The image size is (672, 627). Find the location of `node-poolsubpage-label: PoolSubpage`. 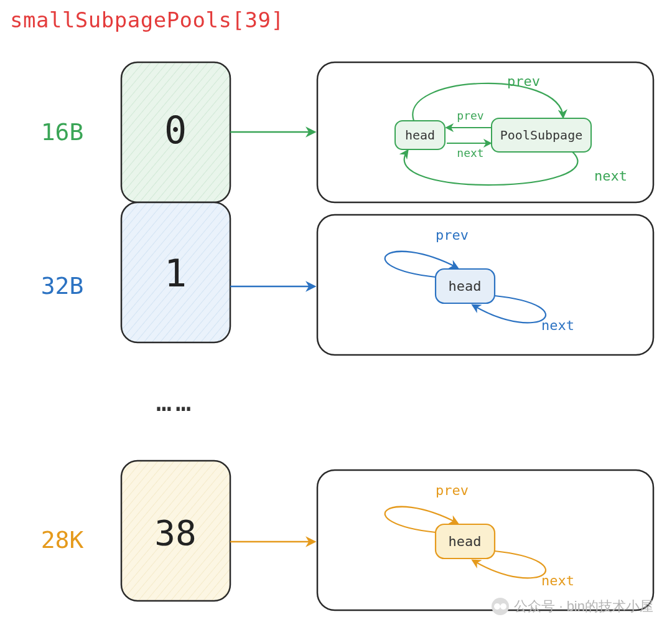

node-poolsubpage-label: PoolSubpage is located at coordinates (541, 135).